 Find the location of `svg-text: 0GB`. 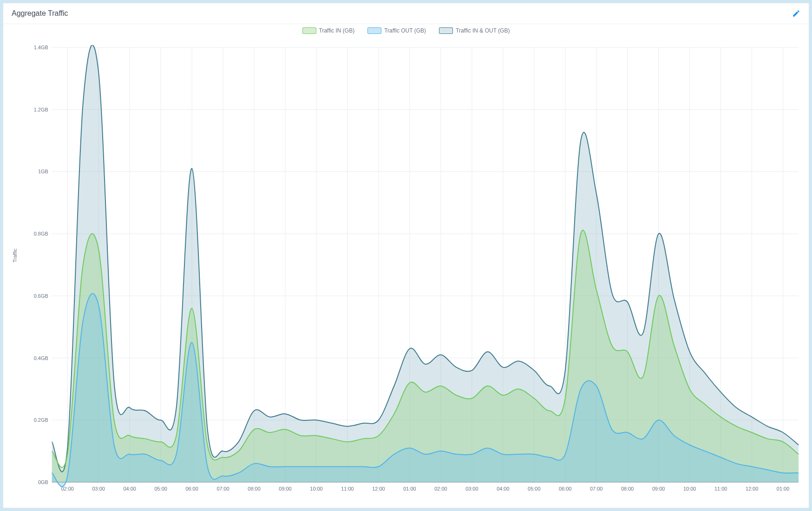

svg-text: 0GB is located at coordinates (43, 482).